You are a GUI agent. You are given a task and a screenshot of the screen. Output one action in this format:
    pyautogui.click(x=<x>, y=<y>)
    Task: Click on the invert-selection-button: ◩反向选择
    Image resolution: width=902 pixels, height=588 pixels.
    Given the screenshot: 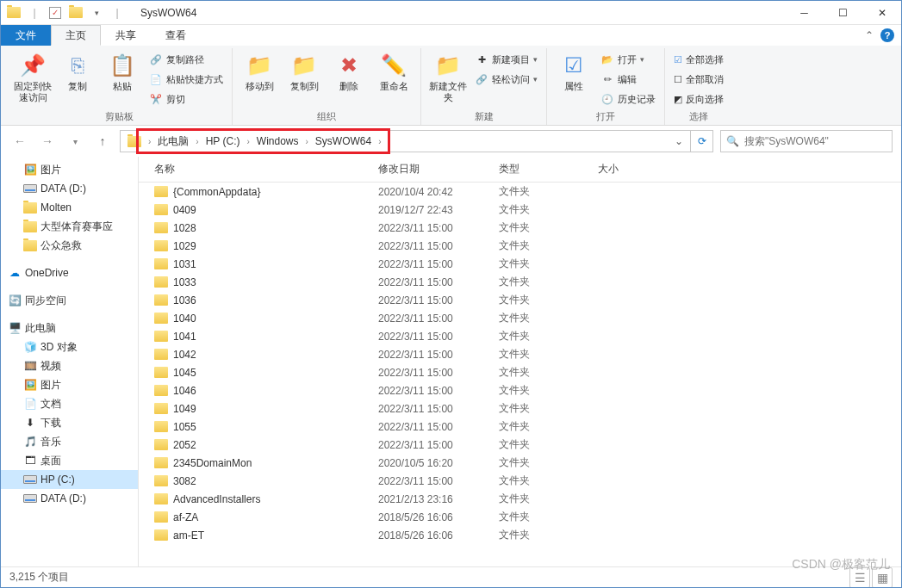 What is the action you would take?
    pyautogui.click(x=699, y=99)
    